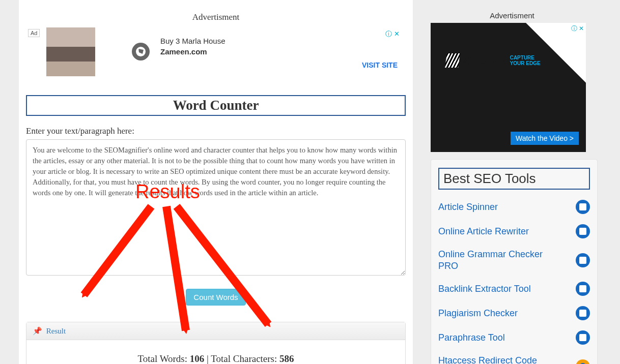 The width and height of the screenshot is (620, 364). I want to click on zebra-mark-icon, so click(453, 60).